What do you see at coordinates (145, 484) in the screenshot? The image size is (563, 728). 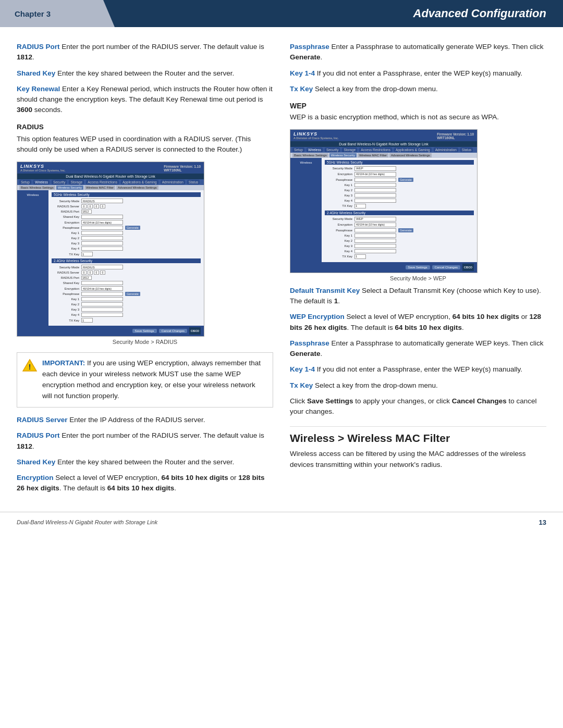 I see `param-encryption: Encryption Select a level of WEP encrypt…` at bounding box center [145, 484].